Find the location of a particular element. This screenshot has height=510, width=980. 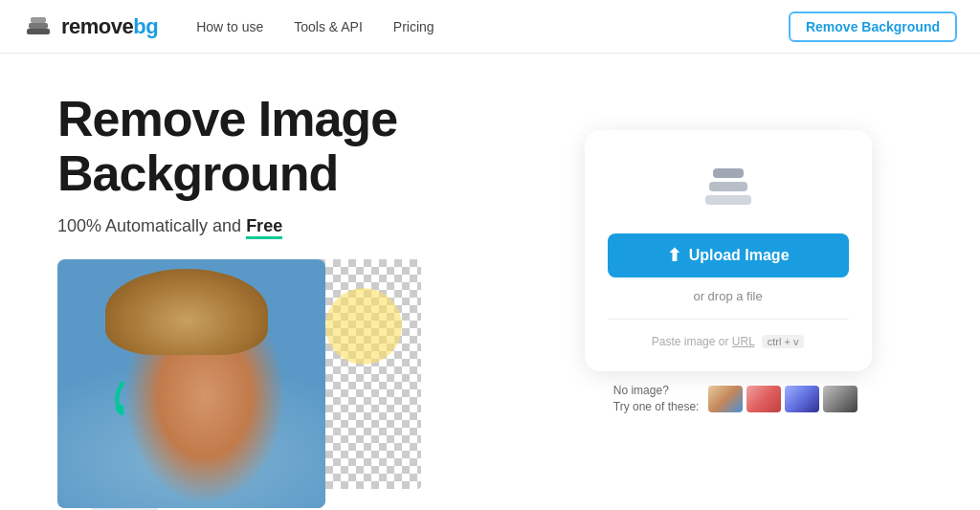

sample-thumbs is located at coordinates (783, 399).